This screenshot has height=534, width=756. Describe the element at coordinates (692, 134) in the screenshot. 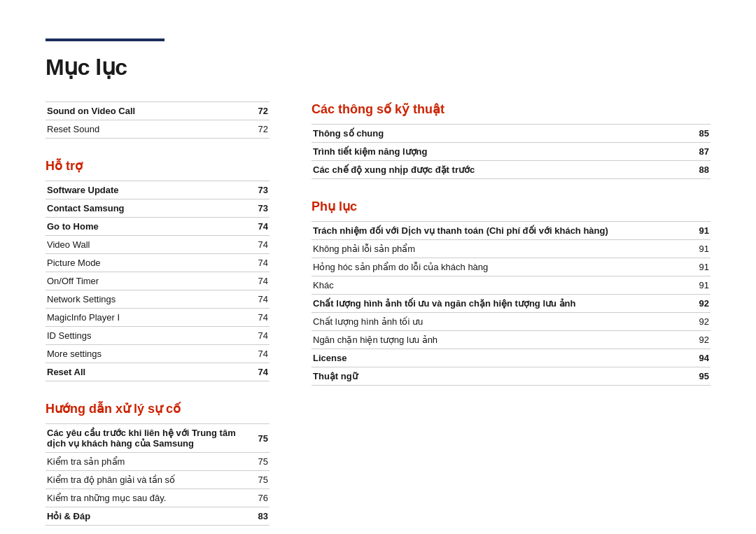

I see `toc-item-page: 85` at that location.